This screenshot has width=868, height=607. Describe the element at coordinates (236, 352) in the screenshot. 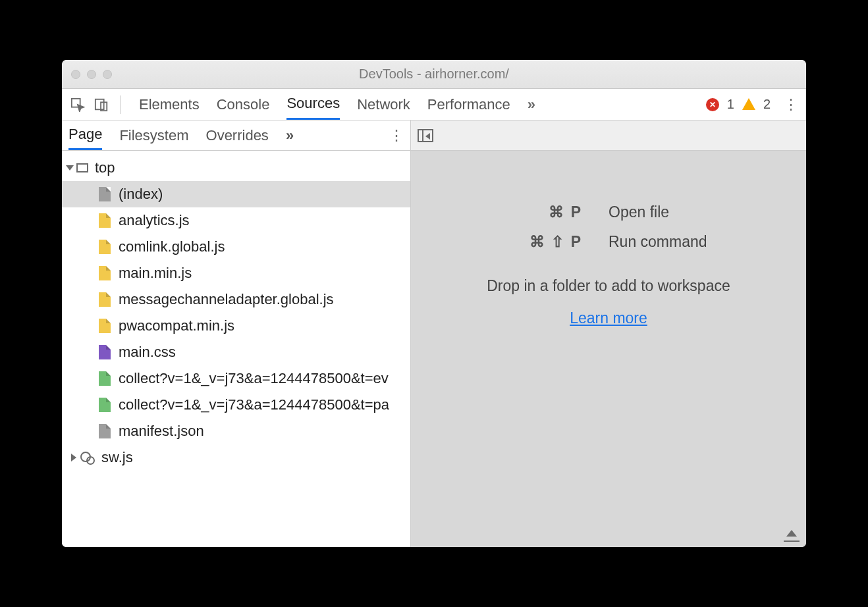

I see `file-row: main.css` at that location.